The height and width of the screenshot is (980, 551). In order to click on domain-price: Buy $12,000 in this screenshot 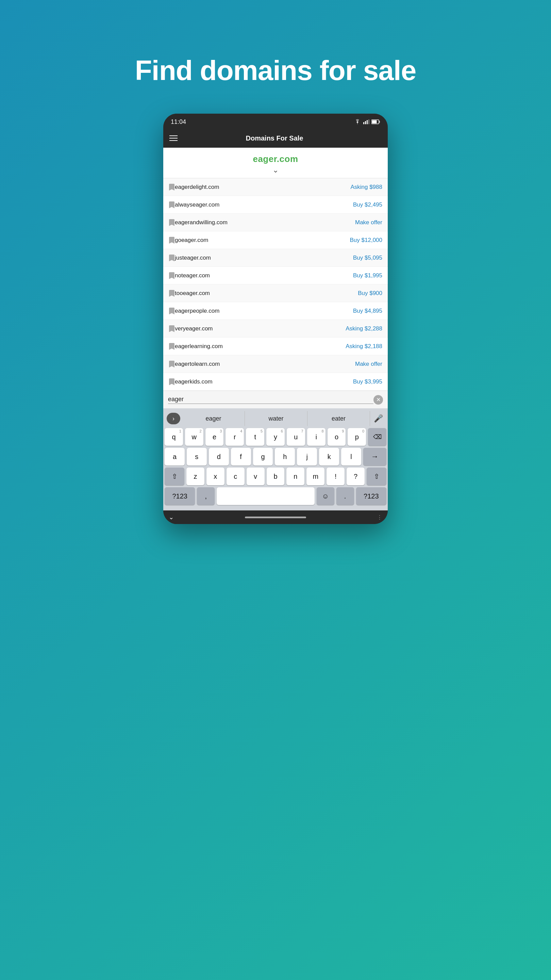, I will do `click(366, 240)`.